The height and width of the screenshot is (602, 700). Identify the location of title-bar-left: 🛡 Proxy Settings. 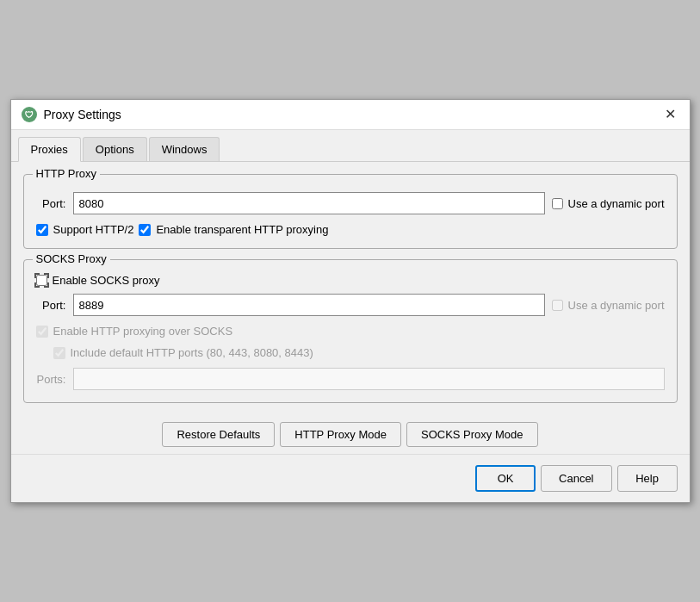
(71, 115).